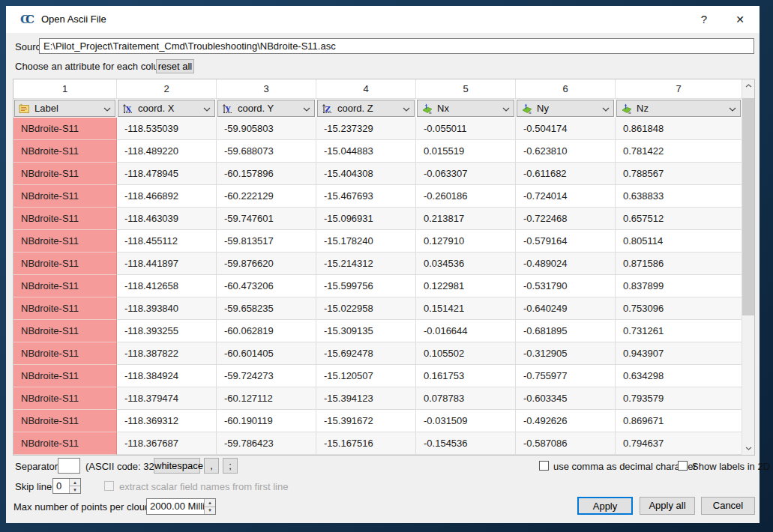 The image size is (773, 532). Describe the element at coordinates (748, 85) in the screenshot. I see `scroll-up-arrow-icon` at that location.